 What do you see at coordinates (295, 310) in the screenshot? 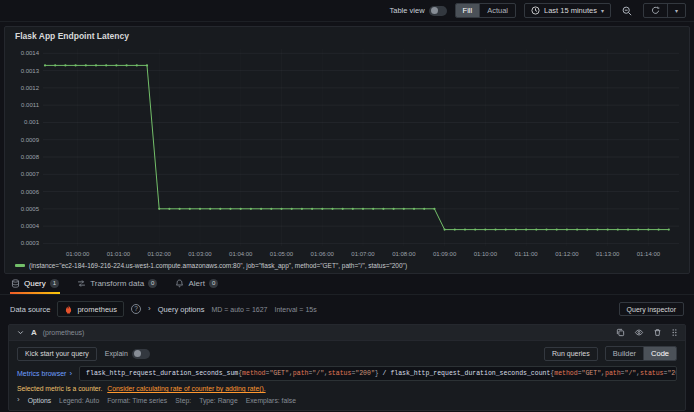
I see `query-options-interval: Interval = 15s` at bounding box center [295, 310].